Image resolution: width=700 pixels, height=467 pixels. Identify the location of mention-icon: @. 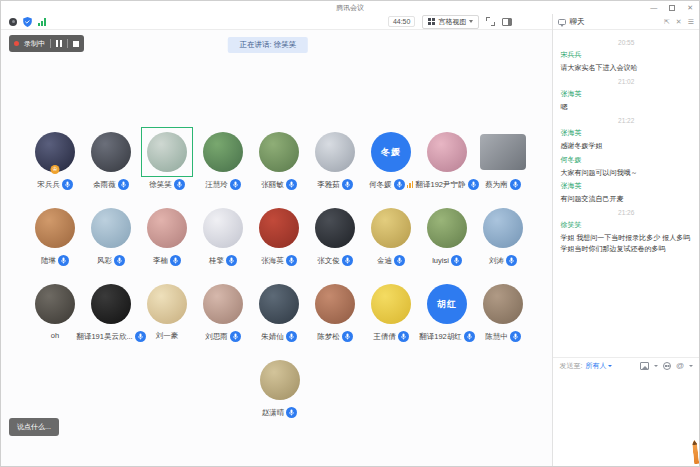
(680, 366).